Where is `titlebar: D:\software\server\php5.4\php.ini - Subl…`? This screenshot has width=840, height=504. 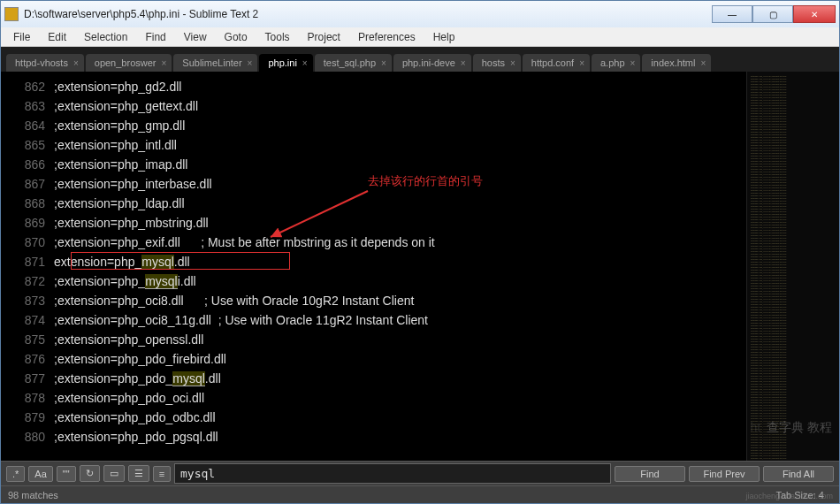
titlebar: D:\software\server\php5.4\php.ini - Subl… is located at coordinates (420, 14).